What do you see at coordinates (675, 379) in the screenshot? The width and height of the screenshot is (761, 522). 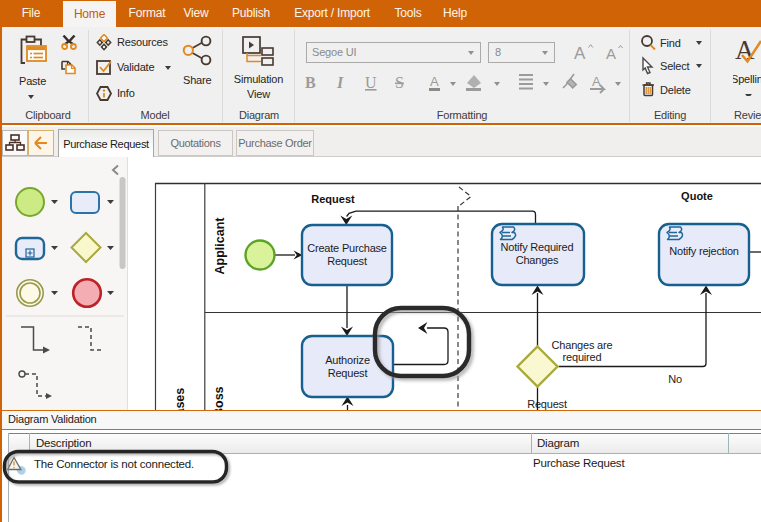 I see `svg-text: No` at bounding box center [675, 379].